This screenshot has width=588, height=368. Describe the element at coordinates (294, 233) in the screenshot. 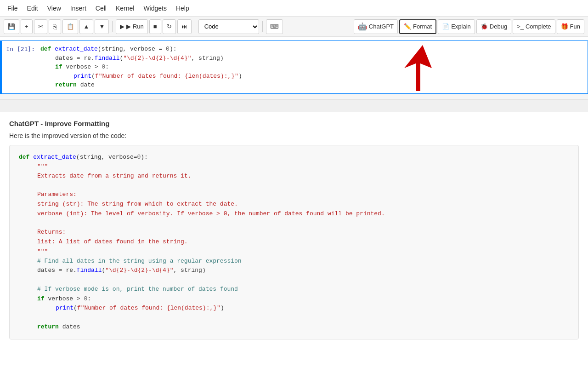

I see `improved-line-7: Returns:` at that location.